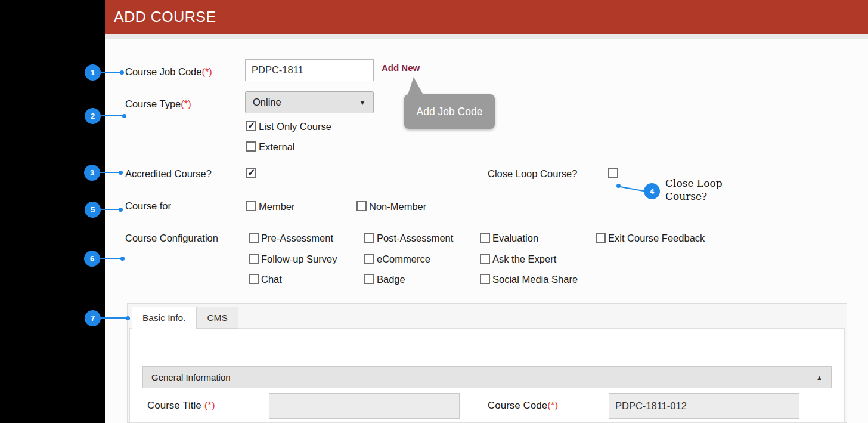 The height and width of the screenshot is (423, 868). Describe the element at coordinates (297, 239) in the screenshot. I see `checkbox-label: Pre-Assessment` at that location.